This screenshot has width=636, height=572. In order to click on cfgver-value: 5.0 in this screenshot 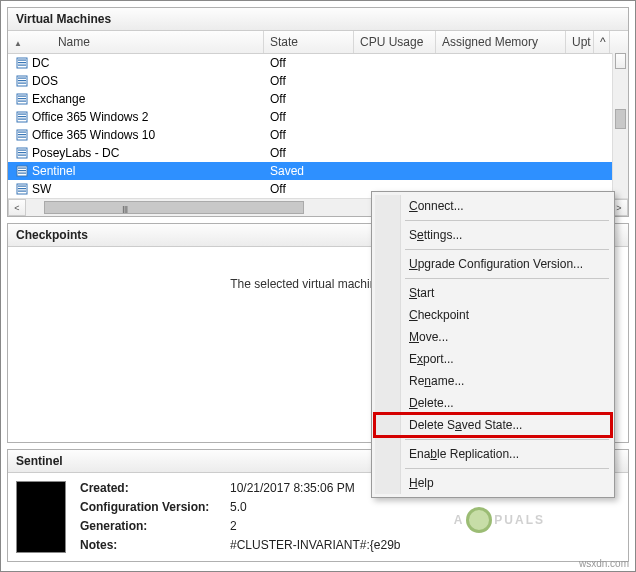, I will do `click(335, 507)`.